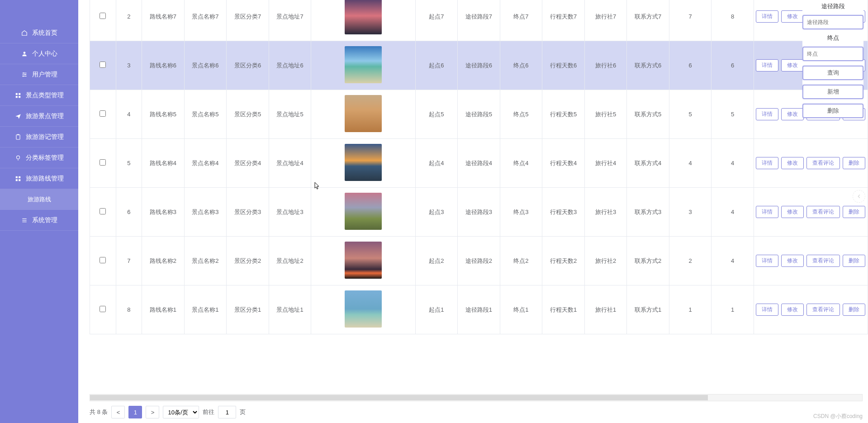  I want to click on cell-c1: 5, so click(690, 114).